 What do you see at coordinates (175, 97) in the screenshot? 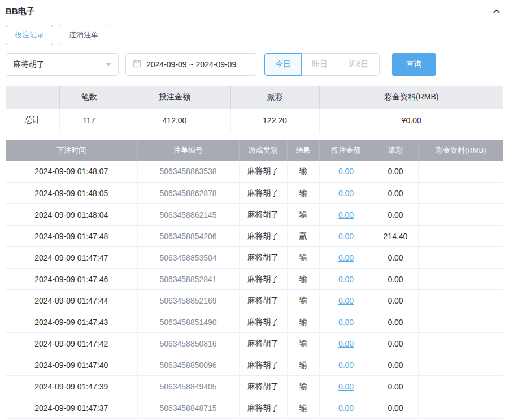
I see `summary-header-bet: 投注金额` at bounding box center [175, 97].